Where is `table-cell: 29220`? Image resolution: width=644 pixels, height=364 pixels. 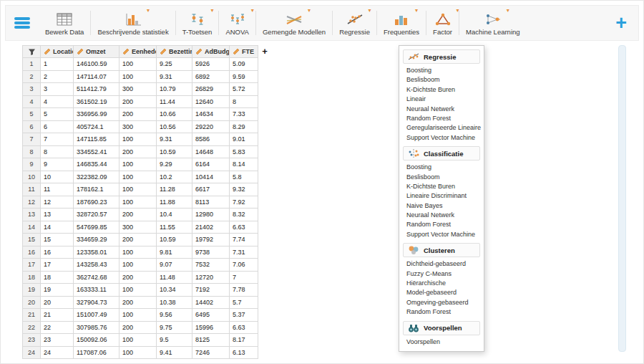 table-cell: 29220 is located at coordinates (211, 128).